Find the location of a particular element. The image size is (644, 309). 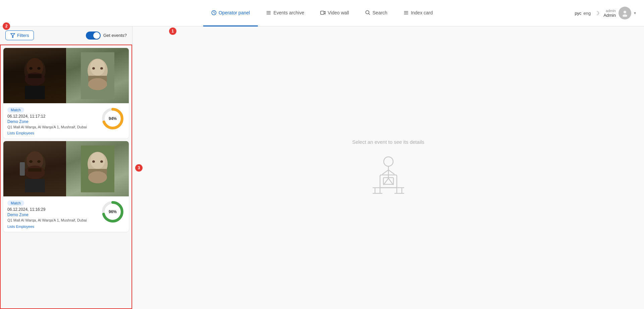

event-details: Match 06.12.2024, 11:17:12 Demo Zone Q1 … is located at coordinates (53, 121).